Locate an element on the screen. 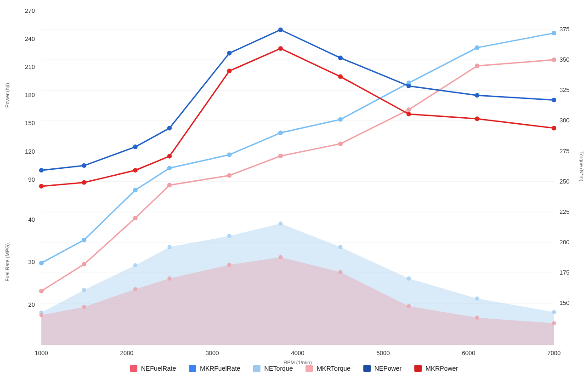  legend-item-MKRFuelRate: MKRFuelRate is located at coordinates (215, 368).